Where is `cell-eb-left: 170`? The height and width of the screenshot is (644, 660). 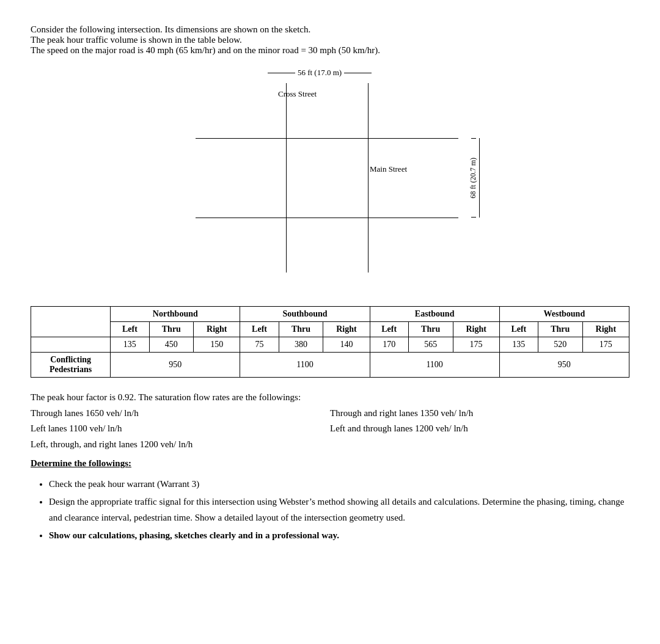
cell-eb-left: 170 is located at coordinates (389, 345).